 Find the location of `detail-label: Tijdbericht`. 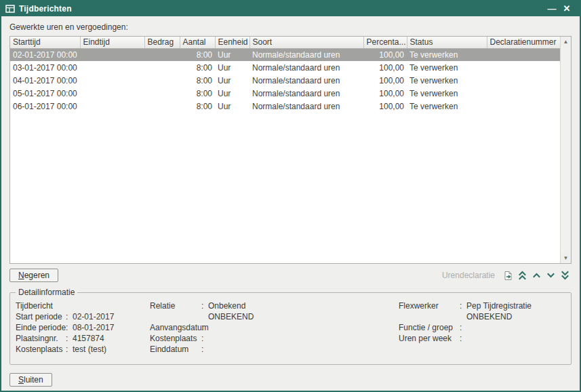

detail-label: Tijdbericht is located at coordinates (41, 307).